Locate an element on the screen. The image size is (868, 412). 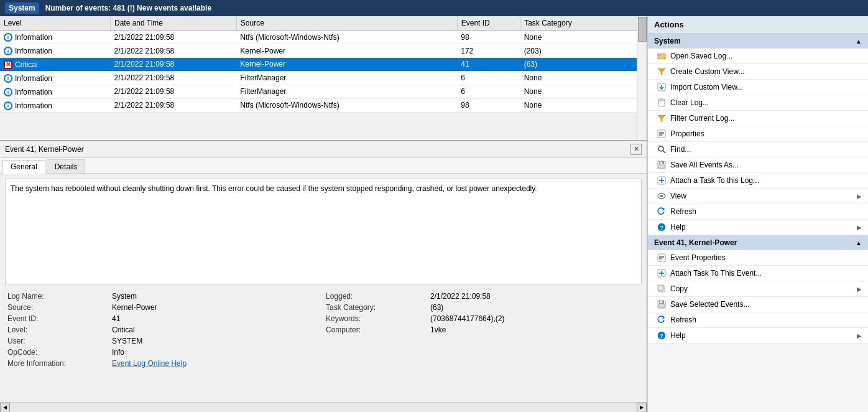
filter-icon is located at coordinates (662, 118).